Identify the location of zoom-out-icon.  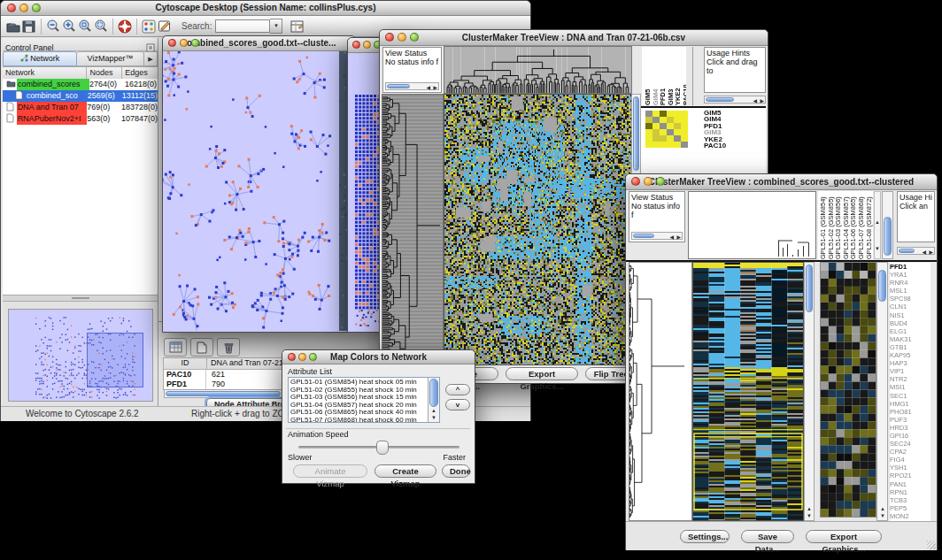
(53, 27).